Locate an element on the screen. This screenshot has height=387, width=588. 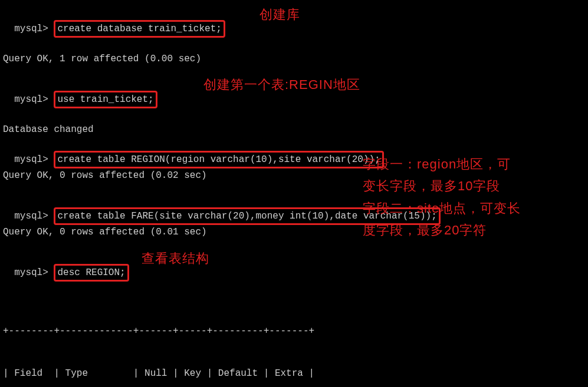
highlighted-command: create database train_ticket; is located at coordinates (139, 29).